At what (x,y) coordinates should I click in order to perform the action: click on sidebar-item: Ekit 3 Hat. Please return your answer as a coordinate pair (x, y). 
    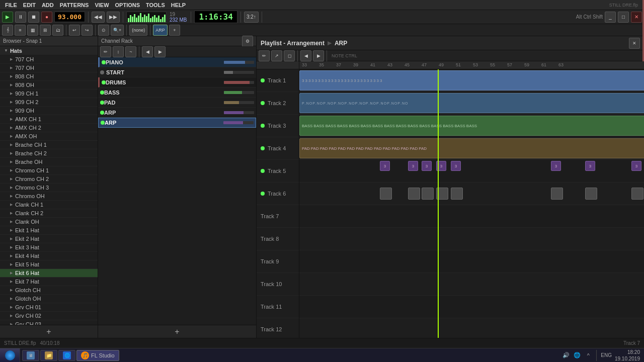
    Looking at the image, I should click on (49, 247).